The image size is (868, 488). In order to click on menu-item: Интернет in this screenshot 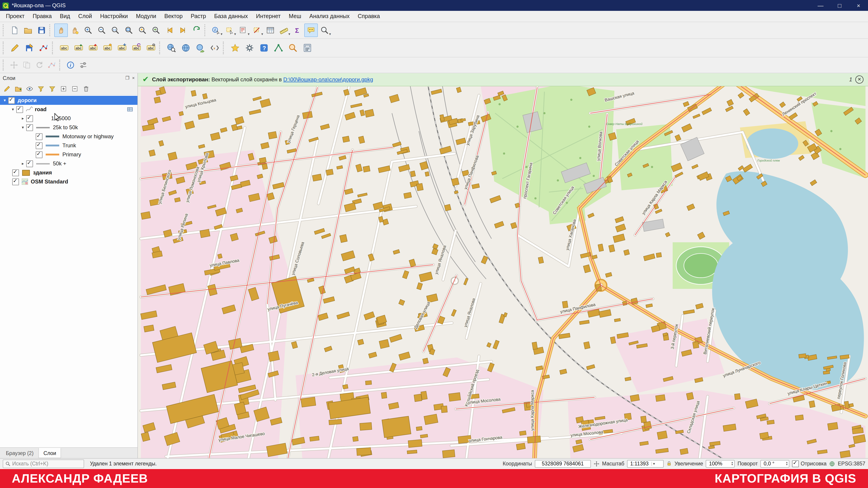, I will do `click(268, 16)`.